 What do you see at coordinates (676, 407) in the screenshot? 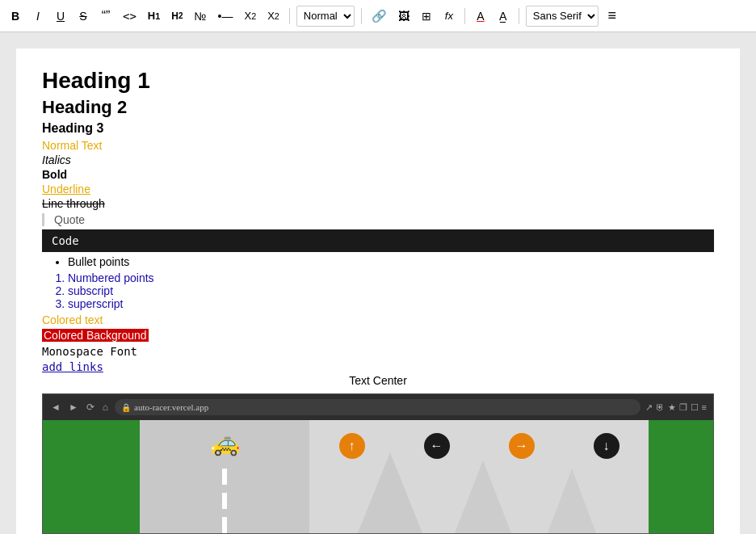
I see `browser-actions: ↗ ⛨ ★ ❐ ☐ ≡` at bounding box center [676, 407].